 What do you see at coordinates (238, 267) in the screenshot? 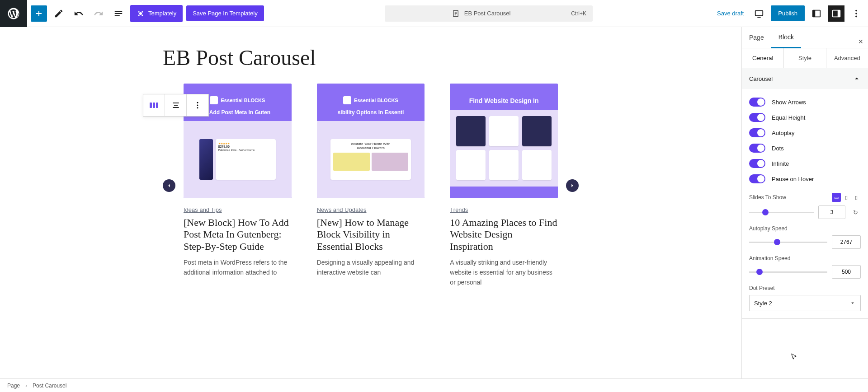
I see `slide-excerpt: Post meta in WordPress refers to the add…` at bounding box center [238, 267].